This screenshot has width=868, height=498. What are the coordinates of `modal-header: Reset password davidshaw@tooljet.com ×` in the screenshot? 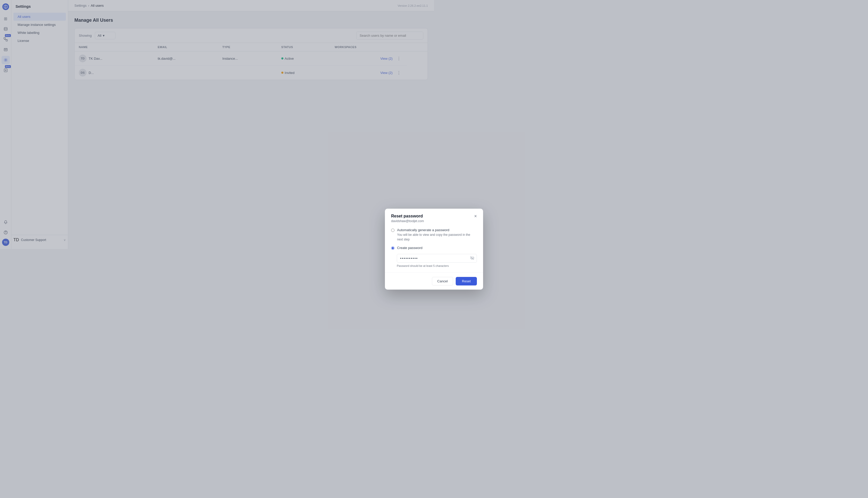 It's located at (409, 216).